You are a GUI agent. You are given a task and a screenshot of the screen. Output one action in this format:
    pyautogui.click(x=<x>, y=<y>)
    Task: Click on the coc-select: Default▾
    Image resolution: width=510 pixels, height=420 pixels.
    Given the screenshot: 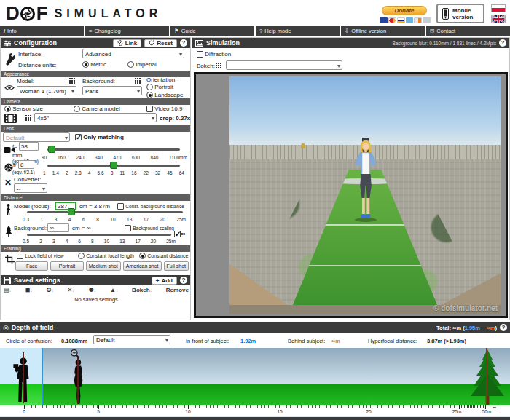 What is the action you would take?
    pyautogui.click(x=132, y=339)
    